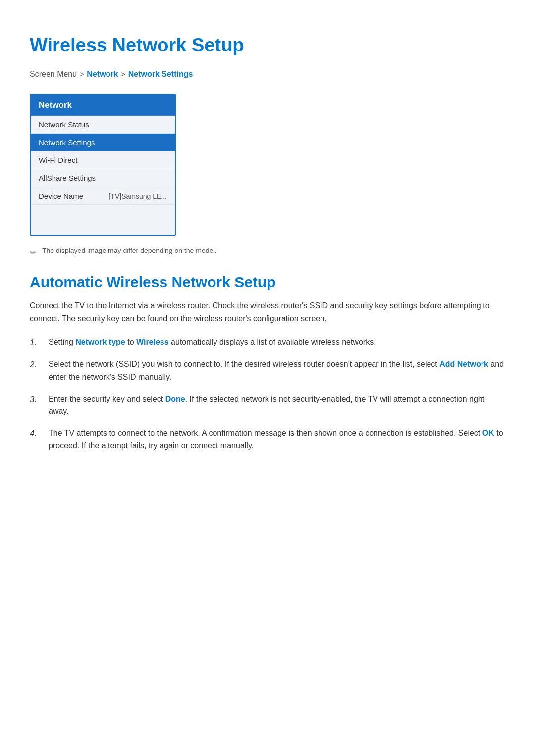 Image resolution: width=535 pixels, height=756 pixels. What do you see at coordinates (268, 405) in the screenshot?
I see `step-3: 3. Enter the security key and select Don…` at bounding box center [268, 405].